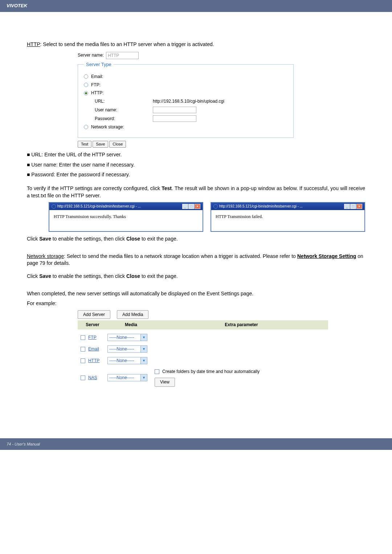  I want to click on table-row: NAS -----None----- ▼ Create folders by d…, so click(203, 378).